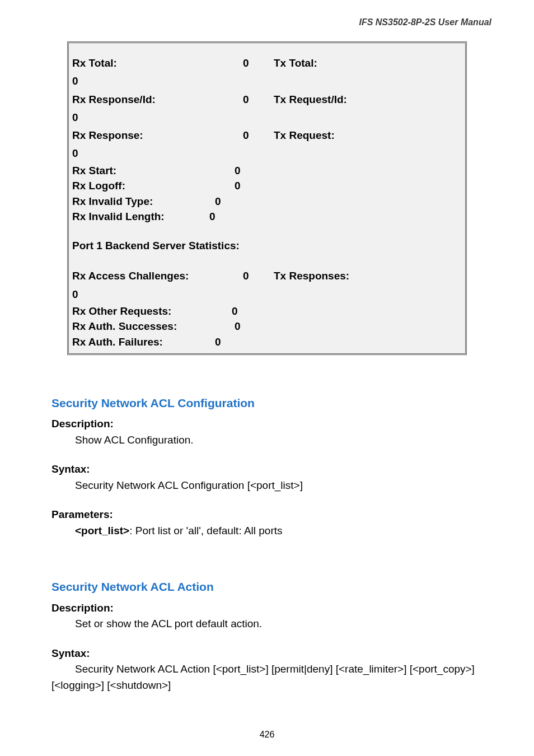  I want to click on tx-reqid-label: Tx Request/Id:, so click(368, 100).